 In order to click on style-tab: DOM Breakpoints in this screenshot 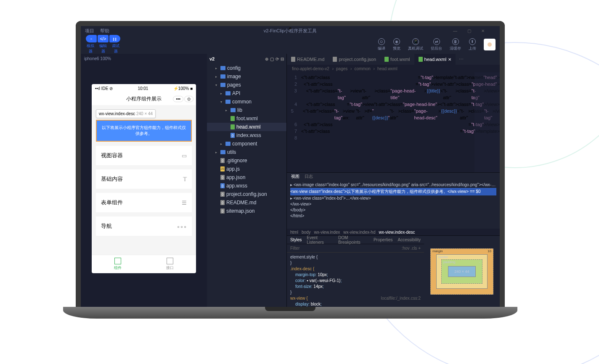, I will do `click(353, 240)`.